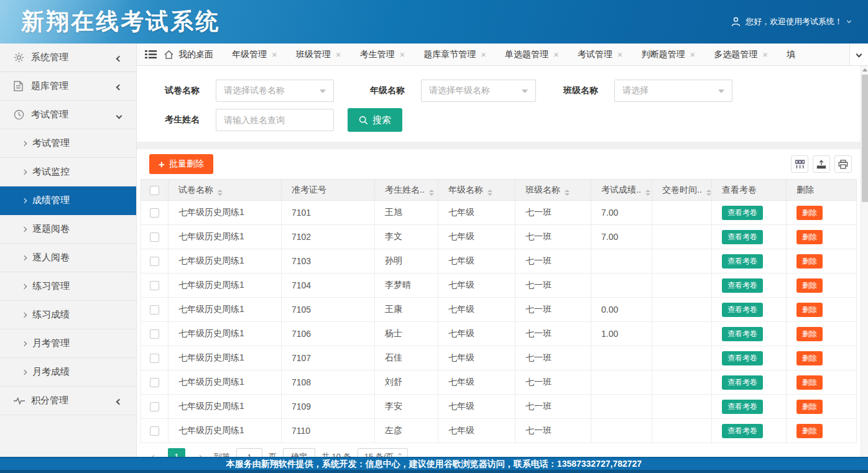 The height and width of the screenshot is (473, 868). Describe the element at coordinates (24, 229) in the screenshot. I see `chevron-right-icon` at that location.